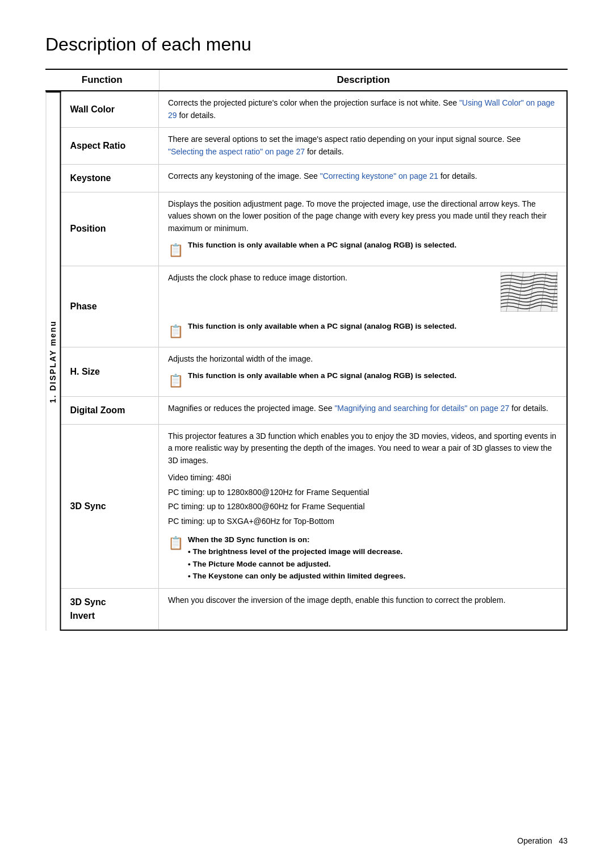 The width and height of the screenshot is (613, 868). Describe the element at coordinates (322, 376) in the screenshot. I see `note-text-hsize: This function is only available when a P…` at that location.